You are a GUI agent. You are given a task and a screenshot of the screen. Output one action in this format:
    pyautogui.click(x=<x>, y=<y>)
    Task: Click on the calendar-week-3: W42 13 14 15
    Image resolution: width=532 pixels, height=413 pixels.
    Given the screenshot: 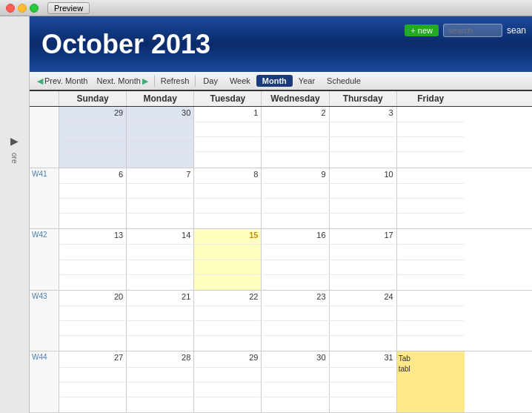 What is the action you would take?
    pyautogui.click(x=281, y=260)
    